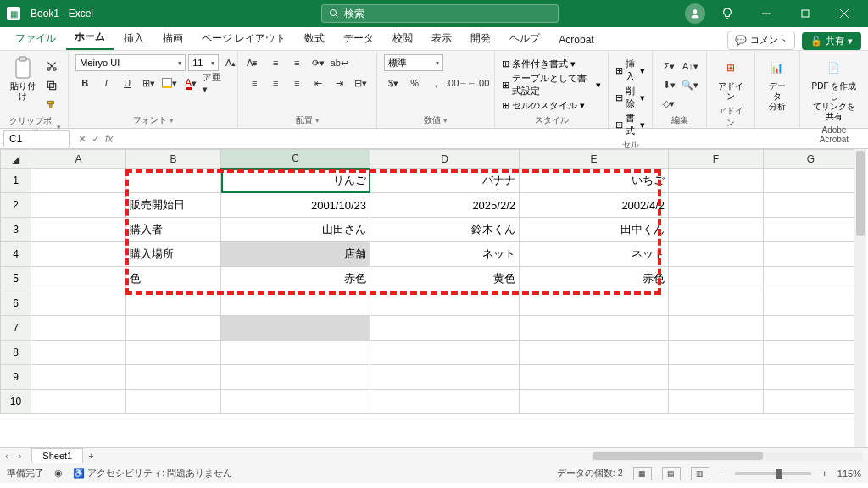  What do you see at coordinates (811, 303) in the screenshot?
I see `cell-G6` at bounding box center [811, 303].